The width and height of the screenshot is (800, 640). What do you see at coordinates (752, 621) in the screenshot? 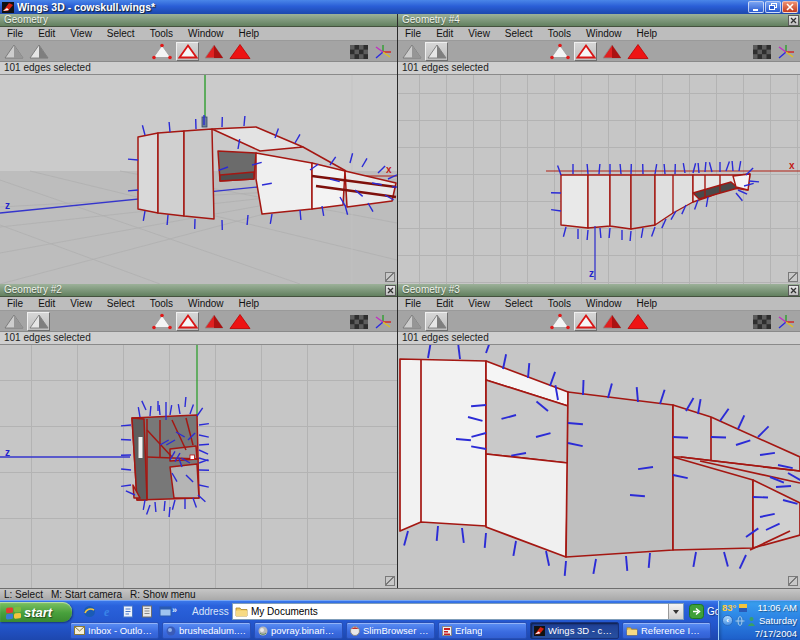
I see `tray-icon-messenger` at bounding box center [752, 621].